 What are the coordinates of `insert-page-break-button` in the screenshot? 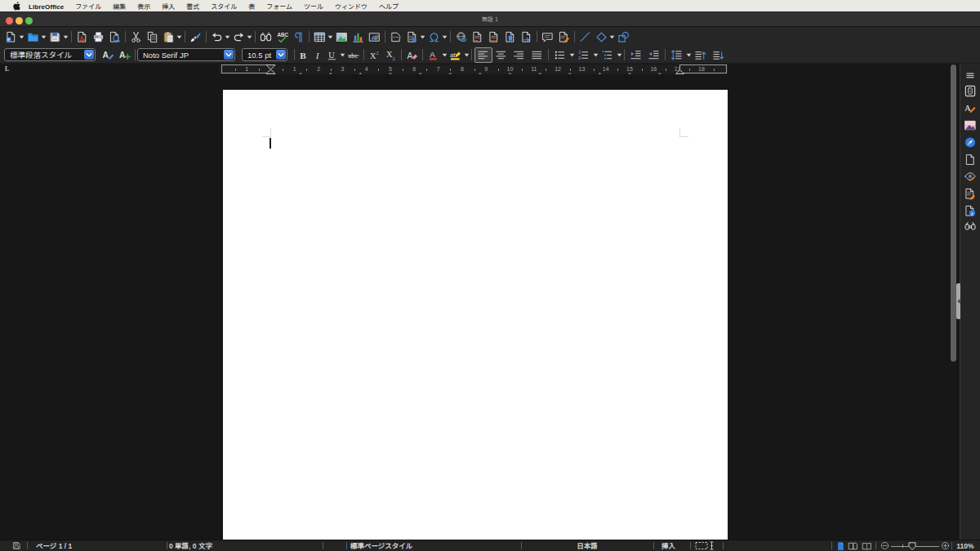 It's located at (395, 38).